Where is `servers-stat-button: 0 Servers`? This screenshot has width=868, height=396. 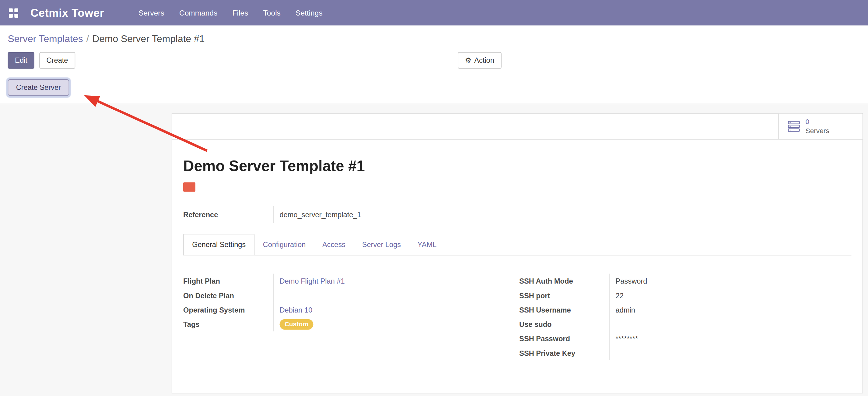 servers-stat-button: 0 Servers is located at coordinates (820, 126).